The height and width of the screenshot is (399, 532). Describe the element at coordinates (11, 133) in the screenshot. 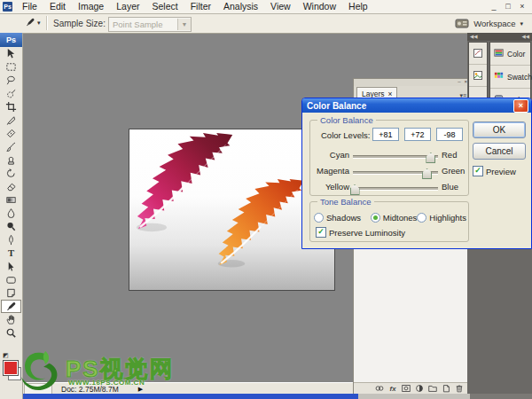

I see `tool-healing-brush-button` at that location.